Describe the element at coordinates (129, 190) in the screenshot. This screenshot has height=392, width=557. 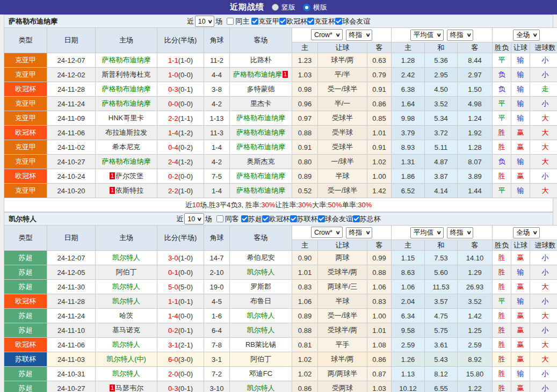
I see `team-name: 依斯特拉` at that location.